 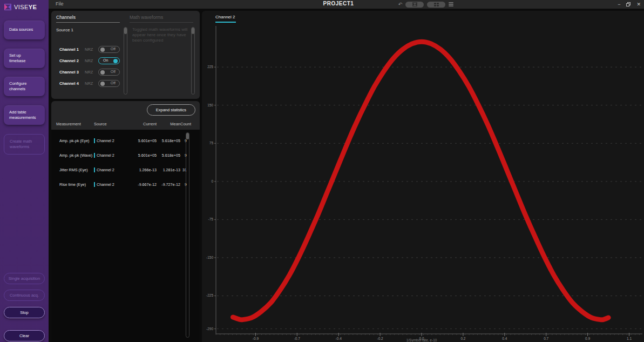 I want to click on measurement-mean: -9.727e-12, so click(x=168, y=185).